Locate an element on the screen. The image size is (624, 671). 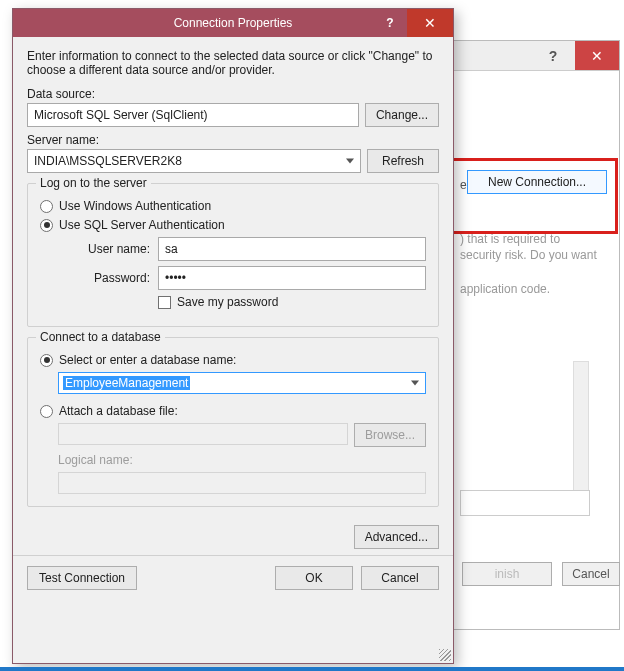
dialog-titlebar: Connection Properties ? ✕ is located at coordinates (233, 23).